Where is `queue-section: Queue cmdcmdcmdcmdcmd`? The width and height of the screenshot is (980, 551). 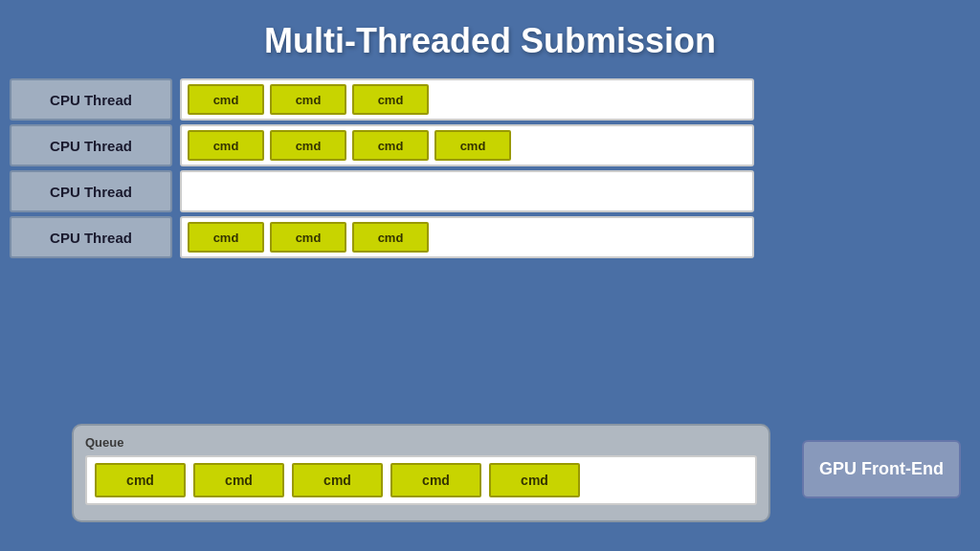 queue-section: Queue cmdcmdcmdcmdcmd is located at coordinates (421, 473).